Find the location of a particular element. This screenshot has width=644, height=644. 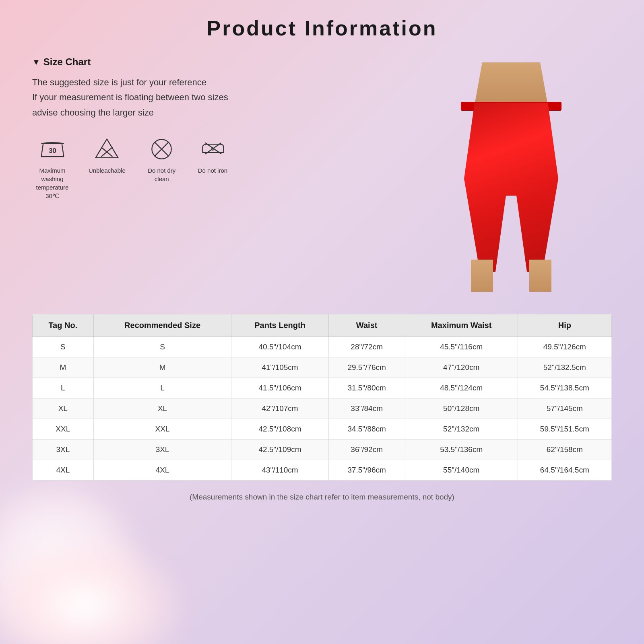

table-cell: 28"/72cm is located at coordinates (367, 347).